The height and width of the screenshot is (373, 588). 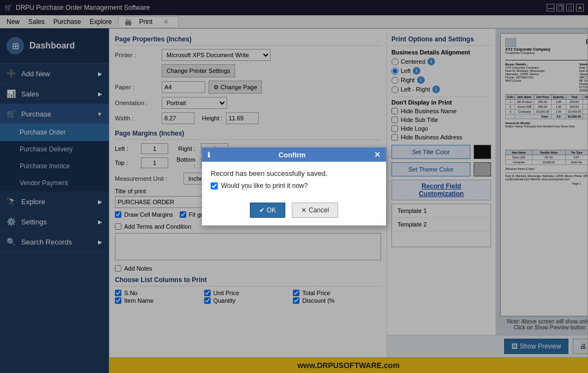 What do you see at coordinates (215, 186) in the screenshot?
I see `print-now-checkbox` at bounding box center [215, 186].